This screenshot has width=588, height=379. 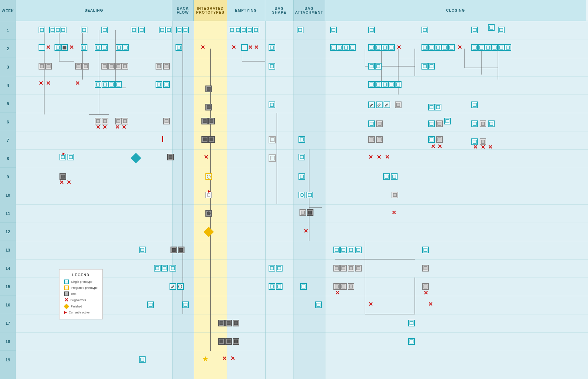 What do you see at coordinates (206, 157) in the screenshot?
I see `x-int8: ✕` at bounding box center [206, 157].